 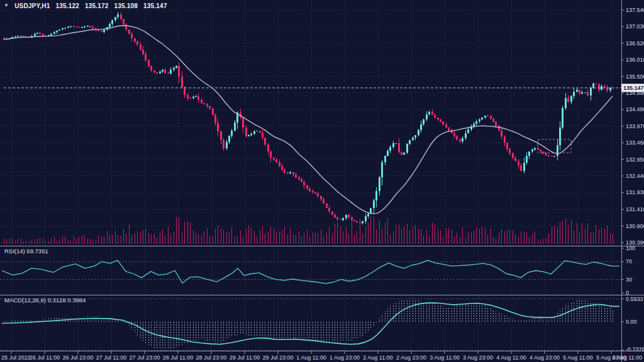 What do you see at coordinates (635, 299) in the screenshot?
I see `macd-scale-label: 0.5933` at bounding box center [635, 299].